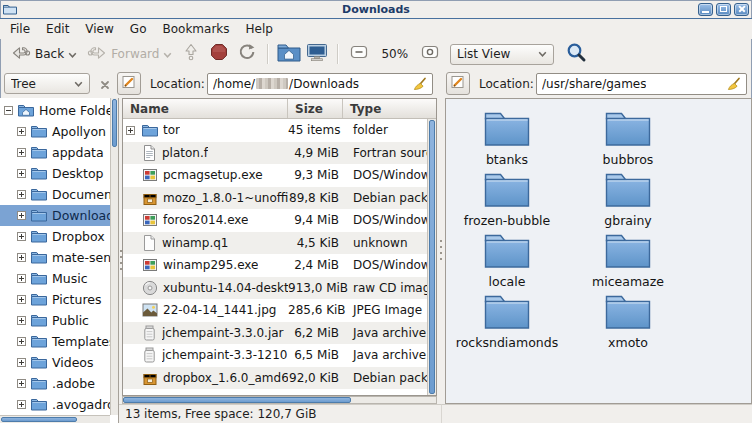  What do you see at coordinates (628, 199) in the screenshot?
I see `folder-item-gbrainy: gbrainy` at bounding box center [628, 199].